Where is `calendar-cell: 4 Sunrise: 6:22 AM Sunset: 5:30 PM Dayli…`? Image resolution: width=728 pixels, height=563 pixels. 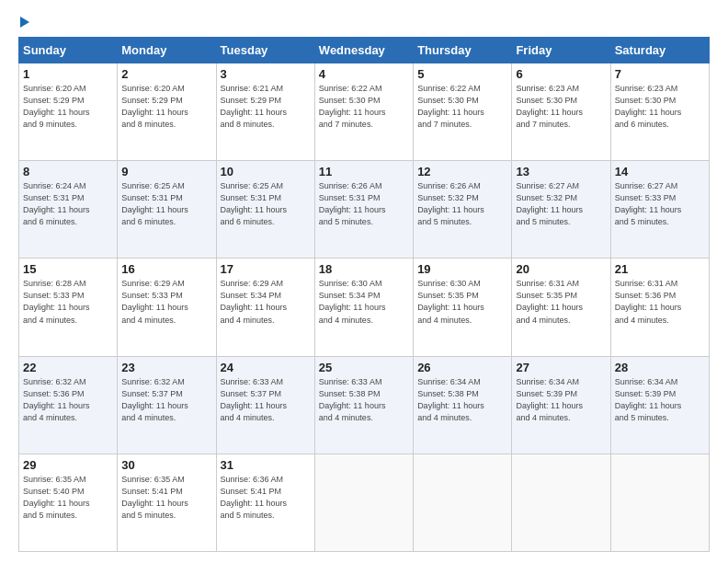 calendar-cell: 4 Sunrise: 6:22 AM Sunset: 5:30 PM Dayli… is located at coordinates (364, 112).